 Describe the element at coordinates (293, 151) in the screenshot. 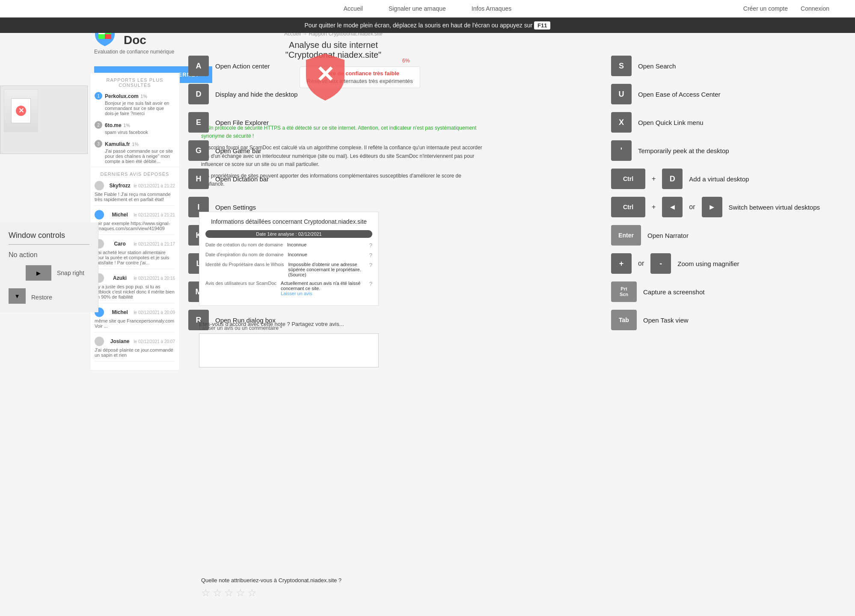

I see `shortcut-g: G Open Game bar` at that location.